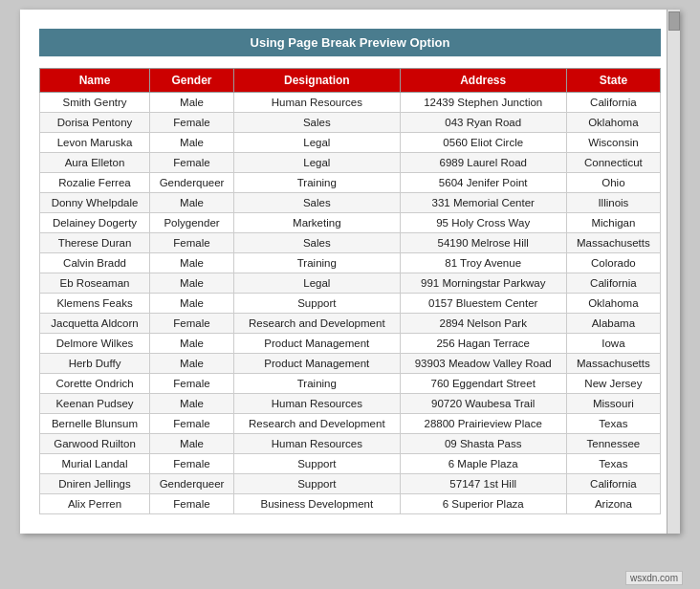 The height and width of the screenshot is (589, 700). I want to click on page-title: Using Page Break Preview Option, so click(350, 42).